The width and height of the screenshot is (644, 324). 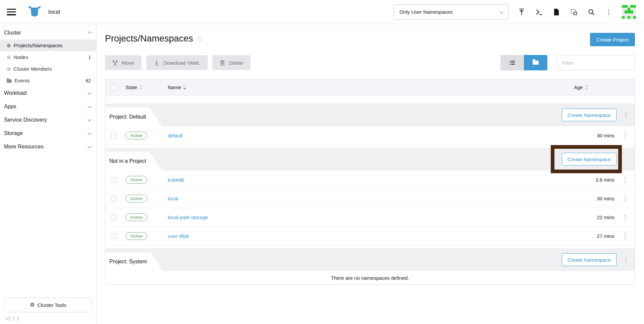 What do you see at coordinates (609, 12) in the screenshot?
I see `header-kebab-menu-icon: ⋮` at bounding box center [609, 12].